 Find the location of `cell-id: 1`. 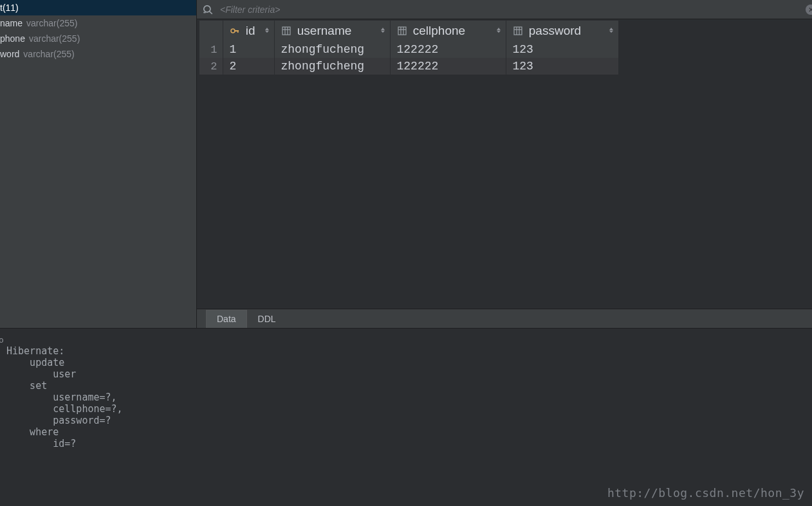

cell-id: 1 is located at coordinates (248, 50).